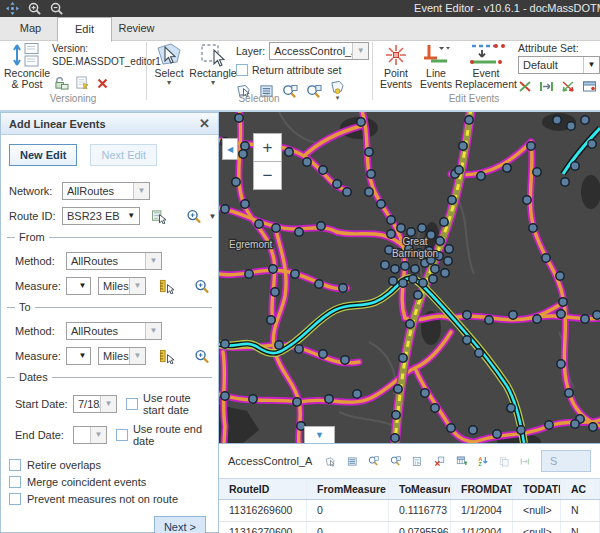 The image size is (600, 533). I want to click on layer-combo-arrow: ▼, so click(360, 51).